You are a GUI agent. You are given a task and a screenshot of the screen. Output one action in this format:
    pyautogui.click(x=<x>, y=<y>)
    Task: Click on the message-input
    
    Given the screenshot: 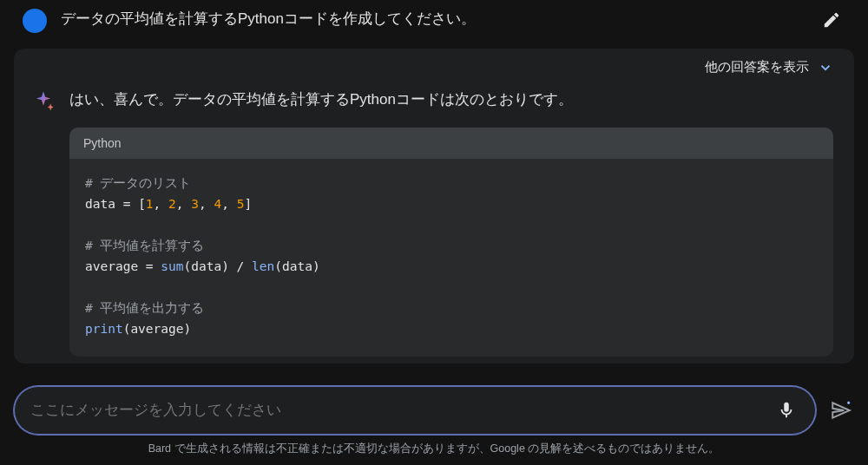 What is the action you would take?
    pyautogui.click(x=402, y=410)
    